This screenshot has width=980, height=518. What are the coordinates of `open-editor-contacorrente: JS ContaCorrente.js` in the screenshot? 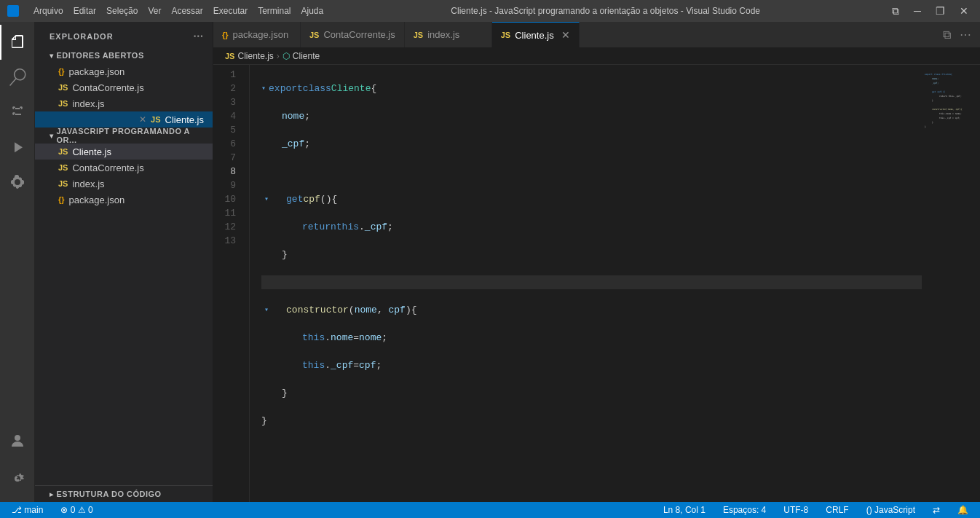 It's located at (124, 87).